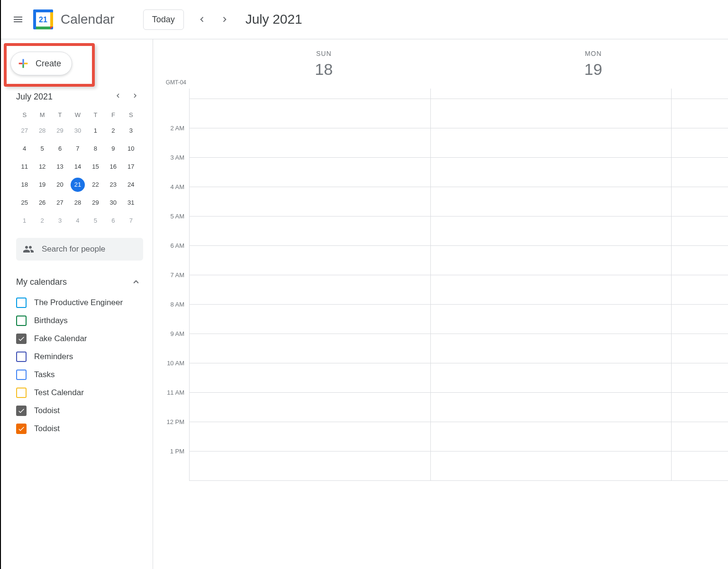  What do you see at coordinates (79, 303) in the screenshot?
I see `calendar-item: The Productive Engineer` at bounding box center [79, 303].